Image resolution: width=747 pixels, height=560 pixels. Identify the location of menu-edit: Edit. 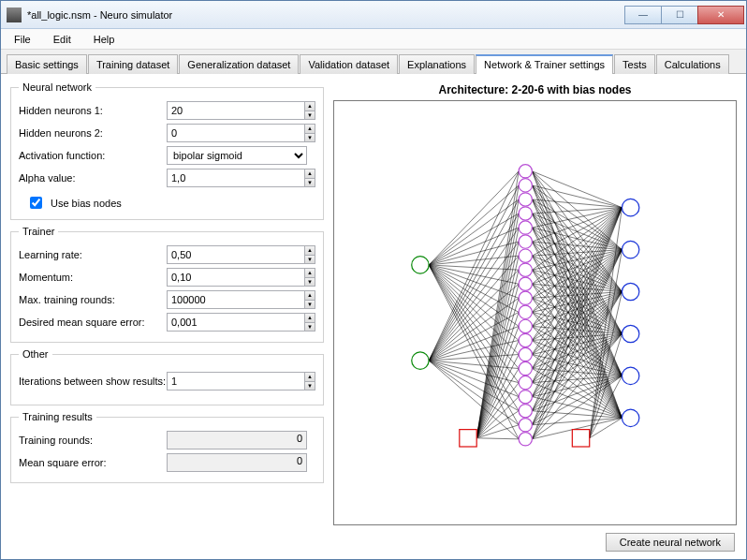
(62, 39).